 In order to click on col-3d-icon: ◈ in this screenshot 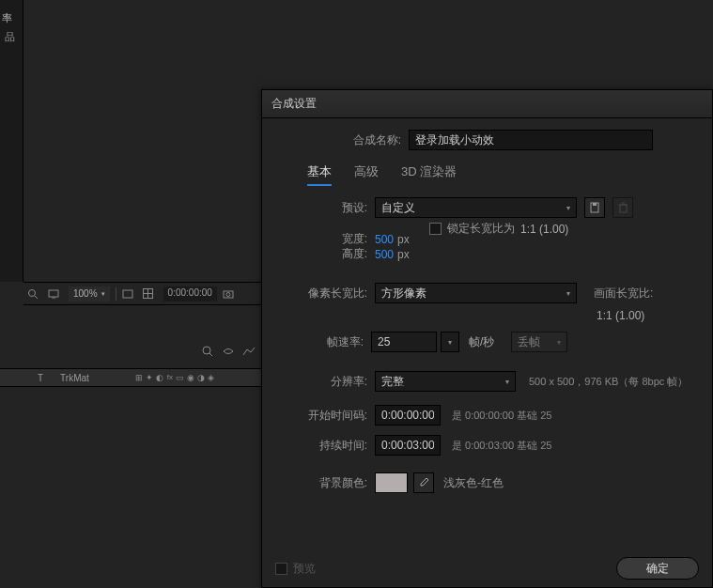, I will do `click(211, 378)`.